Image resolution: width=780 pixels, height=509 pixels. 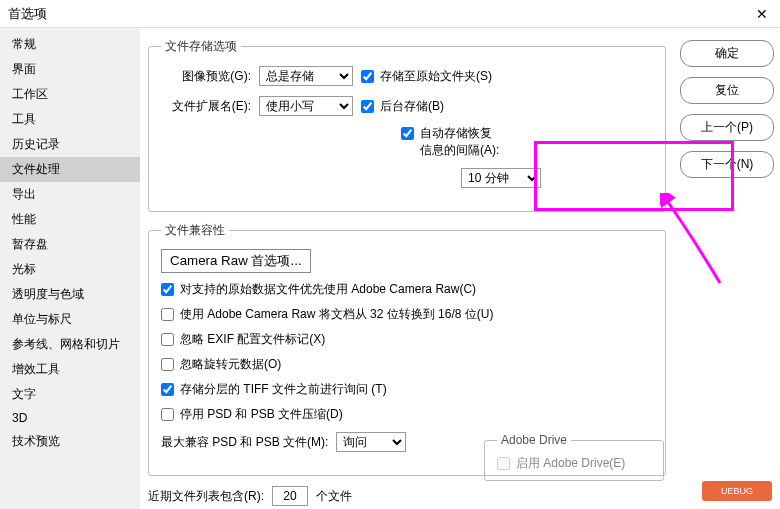 I want to click on sidebar-item-9: 光标, so click(x=70, y=270).